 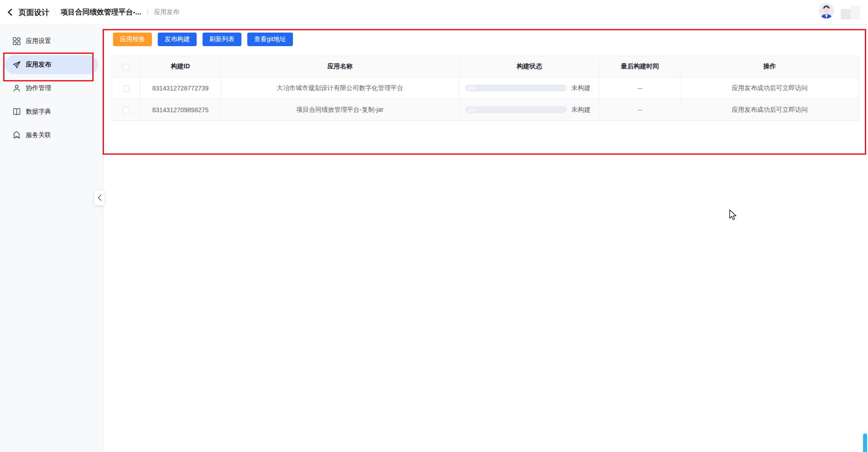 I want to click on sidebar-item-app-publish: 应用发布, so click(x=52, y=65).